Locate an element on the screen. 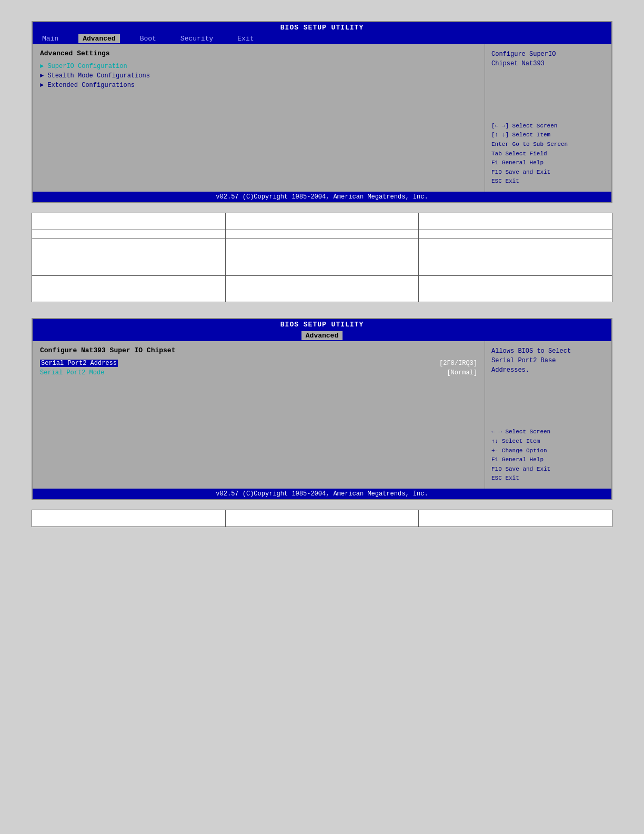 The width and height of the screenshot is (644, 834). bios-key-help-1: [← →] Select Screen [↑ ↓] Select Item En… is located at coordinates (548, 154).